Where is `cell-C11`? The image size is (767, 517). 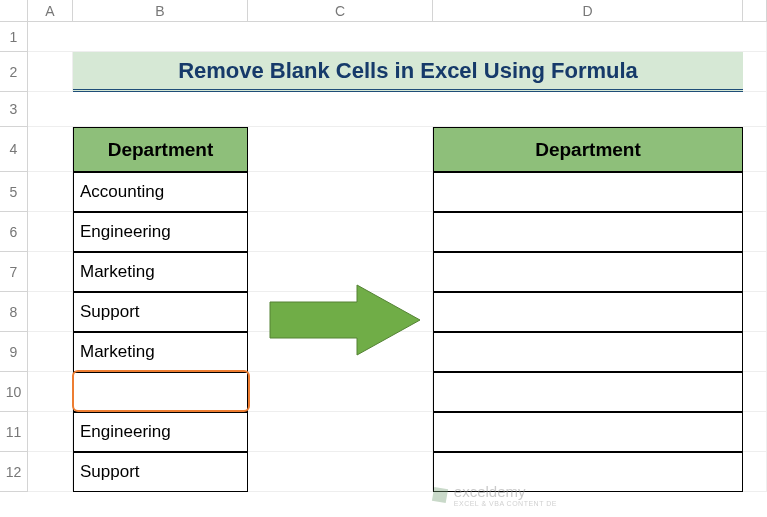
cell-C11 is located at coordinates (340, 432).